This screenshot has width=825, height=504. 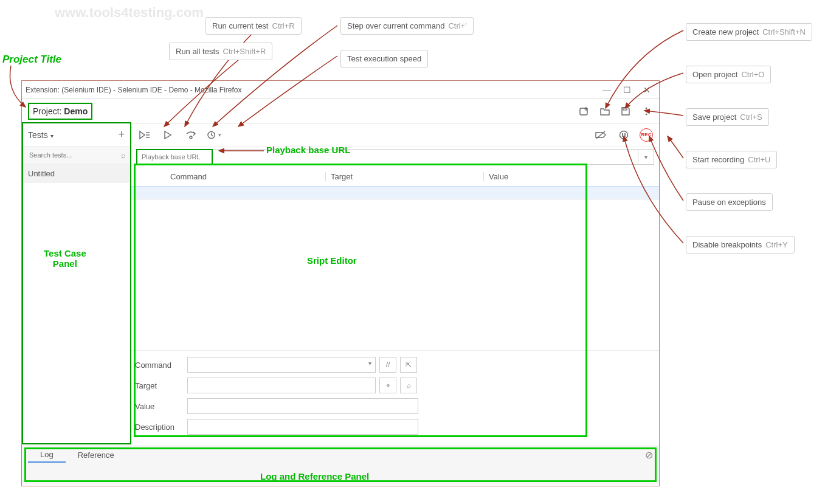 I want to click on tooltip-create-project: Create new projectCtrl+Shift+N, so click(x=749, y=32).